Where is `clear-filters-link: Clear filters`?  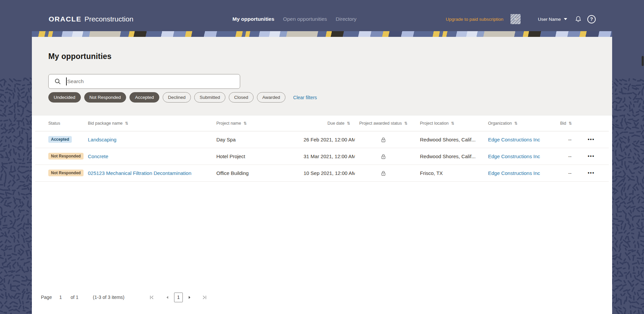 clear-filters-link: Clear filters is located at coordinates (305, 98).